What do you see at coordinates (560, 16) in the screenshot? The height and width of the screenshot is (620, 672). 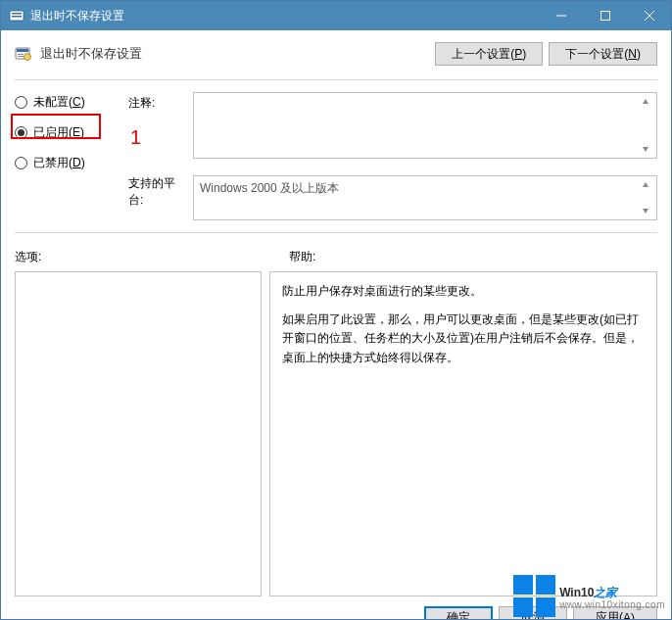 I see `minimize-button` at bounding box center [560, 16].